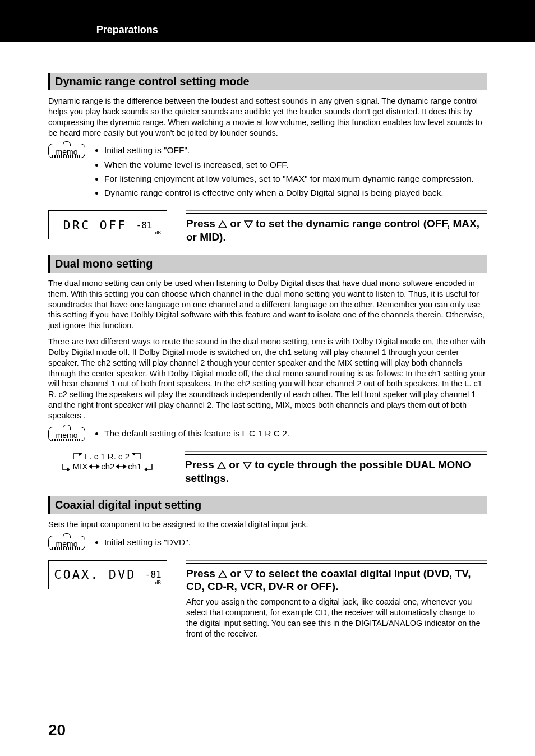 This screenshot has height=756, width=535. I want to click on dual-body2: There are two different ways to route th…, so click(268, 379).